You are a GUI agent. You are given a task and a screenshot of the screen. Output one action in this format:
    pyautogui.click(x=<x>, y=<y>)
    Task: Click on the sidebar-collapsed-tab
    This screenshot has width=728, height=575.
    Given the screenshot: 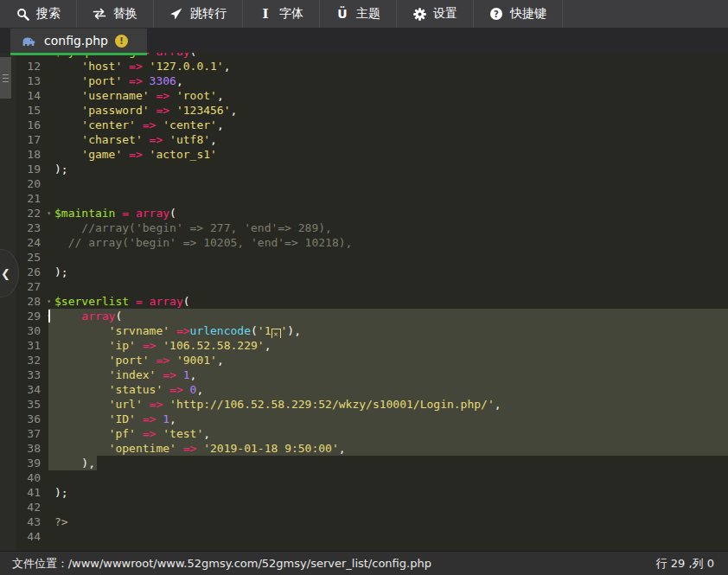 What is the action you would take?
    pyautogui.click(x=5, y=78)
    